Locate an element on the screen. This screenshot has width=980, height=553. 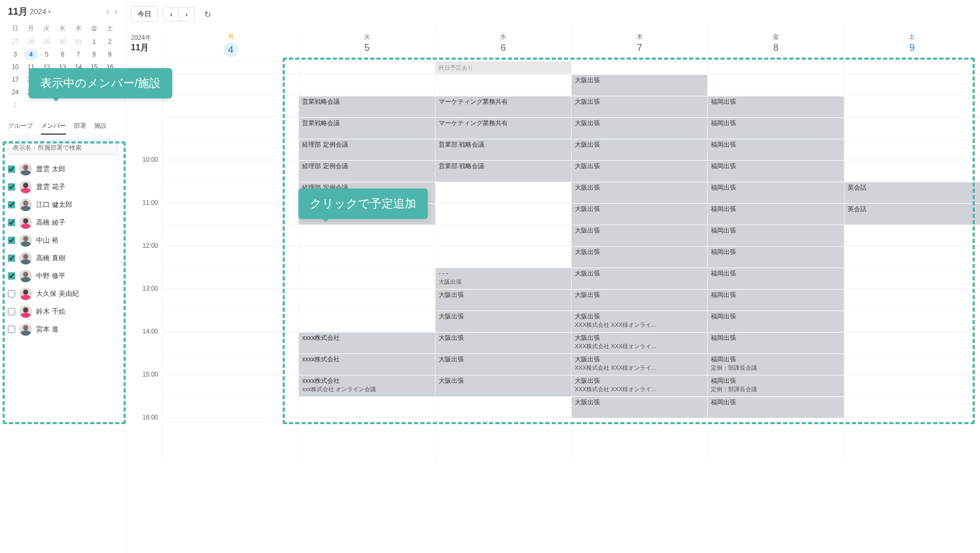
member-item: 高橋 綾子 is located at coordinates (63, 223).